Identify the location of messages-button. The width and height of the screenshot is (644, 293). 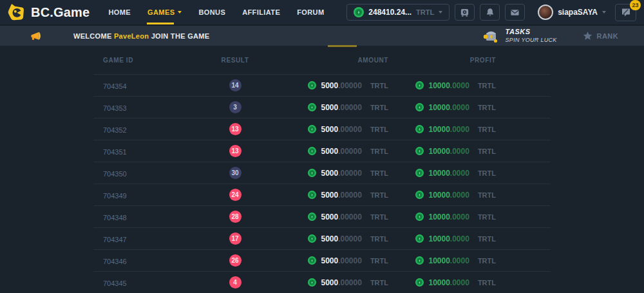
(515, 12).